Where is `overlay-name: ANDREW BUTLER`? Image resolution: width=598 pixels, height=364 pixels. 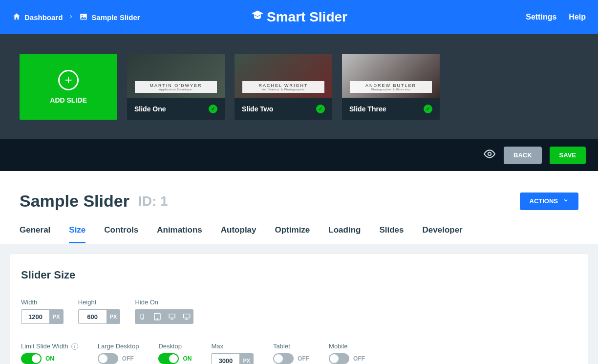 overlay-name: ANDREW BUTLER is located at coordinates (391, 86).